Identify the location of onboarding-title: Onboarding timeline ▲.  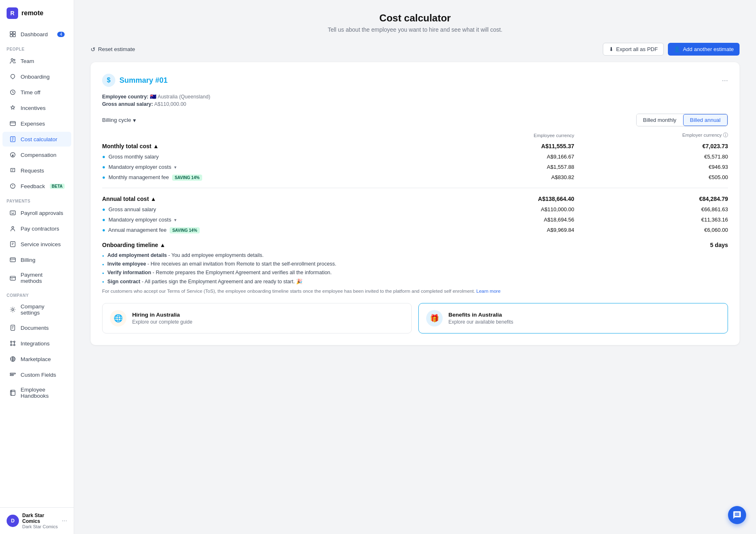
(134, 245).